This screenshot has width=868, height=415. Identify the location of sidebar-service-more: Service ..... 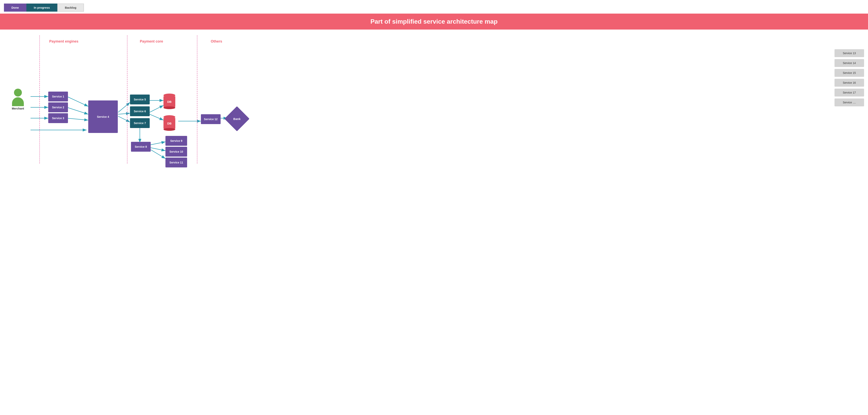
(849, 102).